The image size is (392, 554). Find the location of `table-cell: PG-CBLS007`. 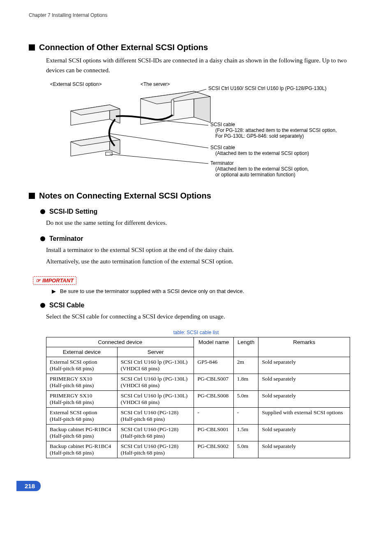

table-cell: PG-CBLS007 is located at coordinates (214, 382).